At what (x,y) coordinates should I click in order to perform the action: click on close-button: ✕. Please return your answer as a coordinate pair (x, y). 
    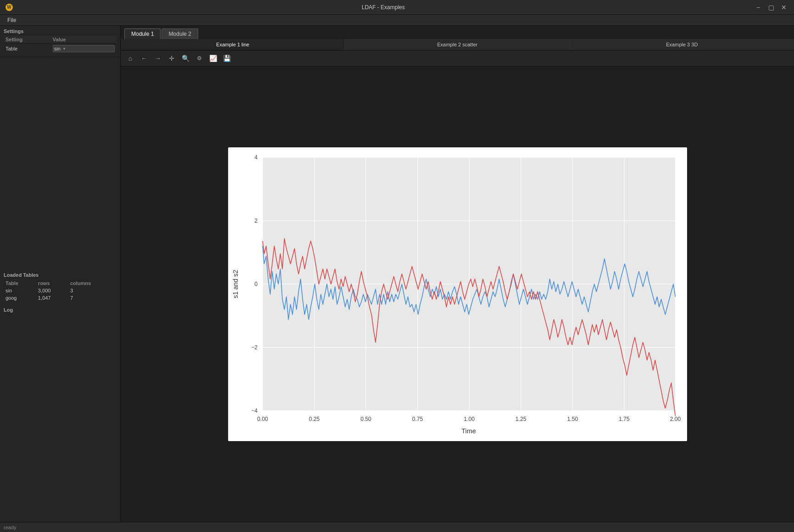
    Looking at the image, I should click on (784, 7).